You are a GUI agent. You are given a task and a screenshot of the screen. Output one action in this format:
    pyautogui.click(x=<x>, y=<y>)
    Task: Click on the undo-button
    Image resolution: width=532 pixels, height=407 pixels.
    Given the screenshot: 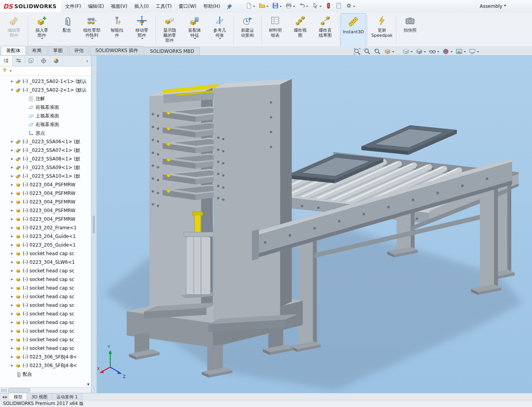 What is the action you would take?
    pyautogui.click(x=303, y=6)
    